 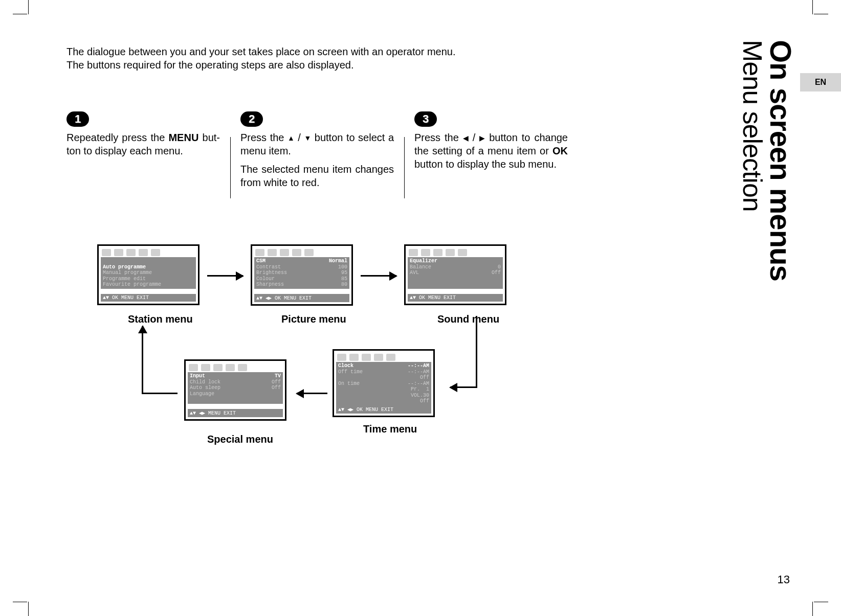 I want to click on menu-value: 80, so click(x=344, y=285).